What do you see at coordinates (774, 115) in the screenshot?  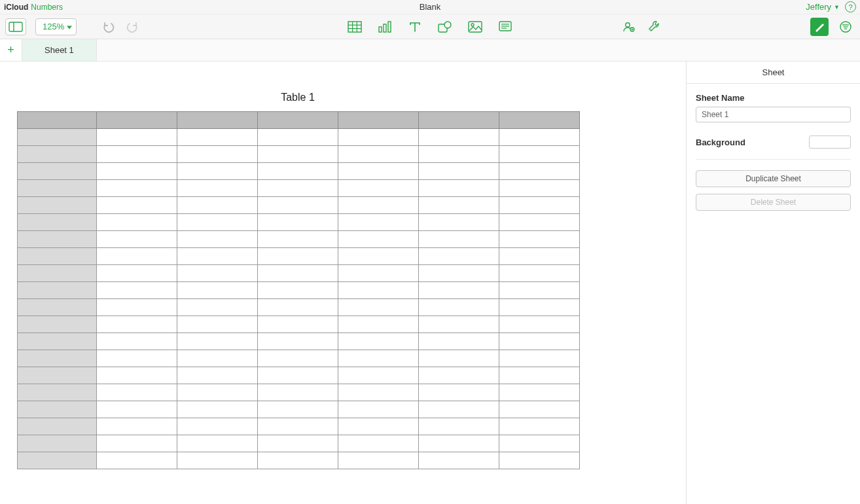 I see `sheet-name-input` at bounding box center [774, 115].